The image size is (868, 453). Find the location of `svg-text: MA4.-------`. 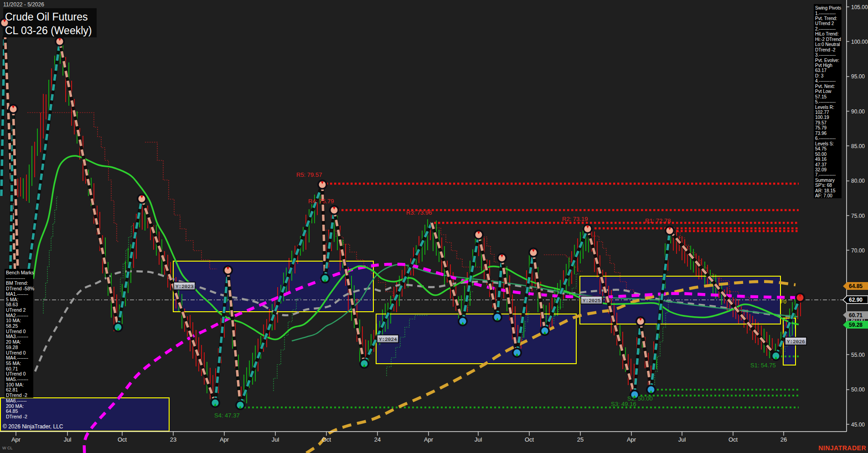

svg-text: MA4.------- is located at coordinates (17, 358).